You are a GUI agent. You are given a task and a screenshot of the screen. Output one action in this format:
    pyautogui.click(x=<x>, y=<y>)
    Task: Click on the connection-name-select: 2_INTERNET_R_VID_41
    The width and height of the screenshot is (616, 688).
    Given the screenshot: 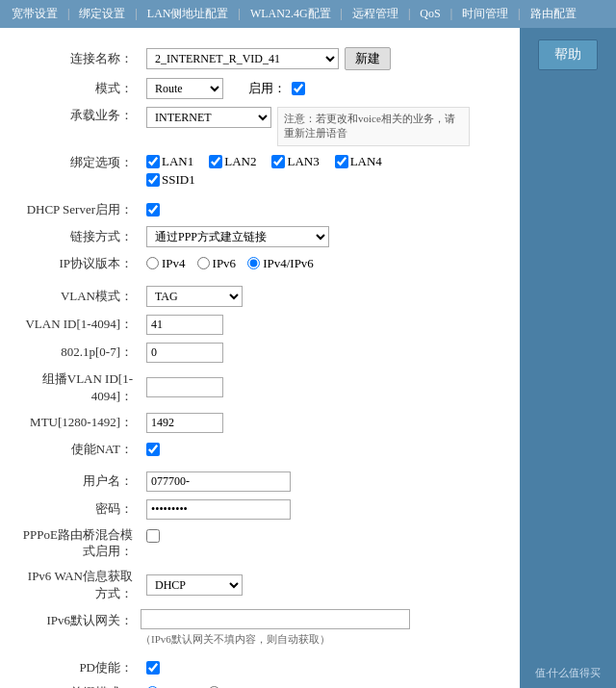 What is the action you would take?
    pyautogui.click(x=243, y=59)
    